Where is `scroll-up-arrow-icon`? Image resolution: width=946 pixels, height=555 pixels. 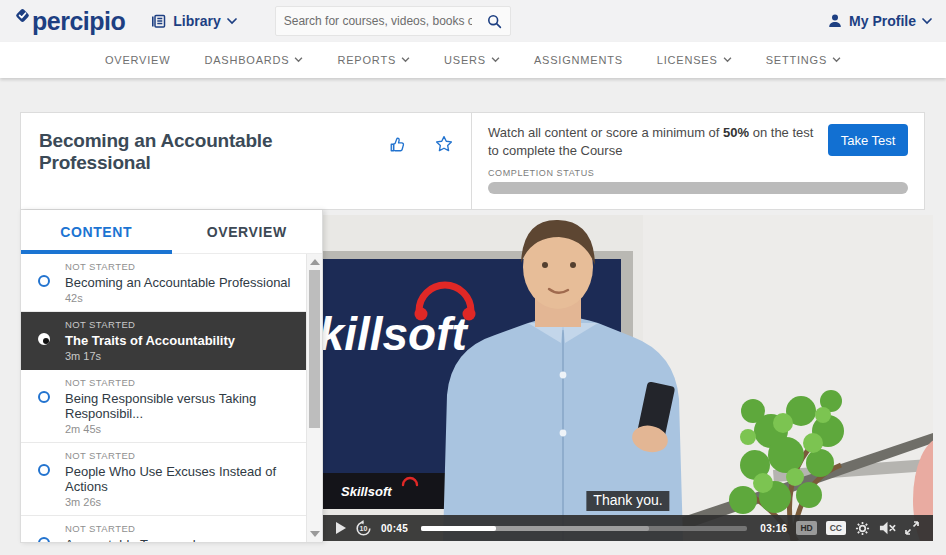 scroll-up-arrow-icon is located at coordinates (315, 262).